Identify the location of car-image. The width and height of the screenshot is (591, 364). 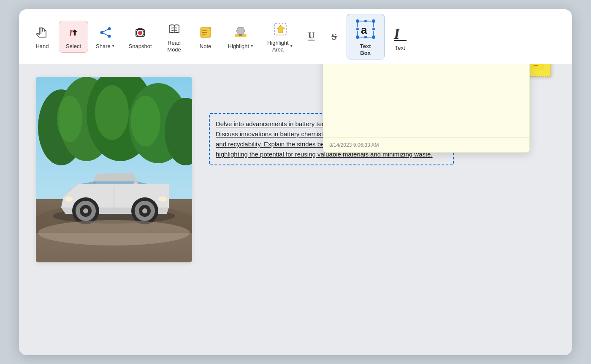
(114, 170).